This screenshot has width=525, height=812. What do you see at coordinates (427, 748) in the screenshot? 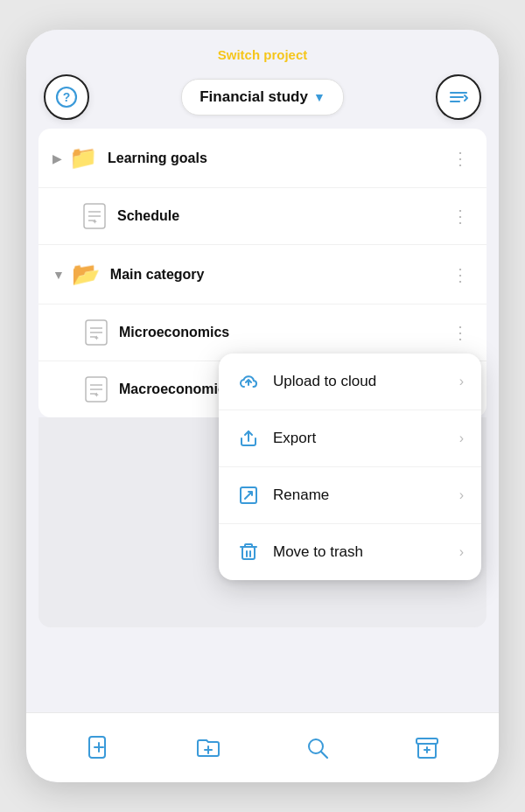
I see `archive-button` at bounding box center [427, 748].